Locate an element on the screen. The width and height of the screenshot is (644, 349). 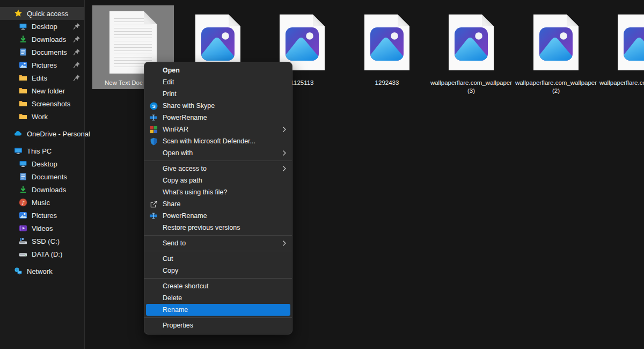
menu-item-copy-as-path: Copy as path is located at coordinates (218, 180).